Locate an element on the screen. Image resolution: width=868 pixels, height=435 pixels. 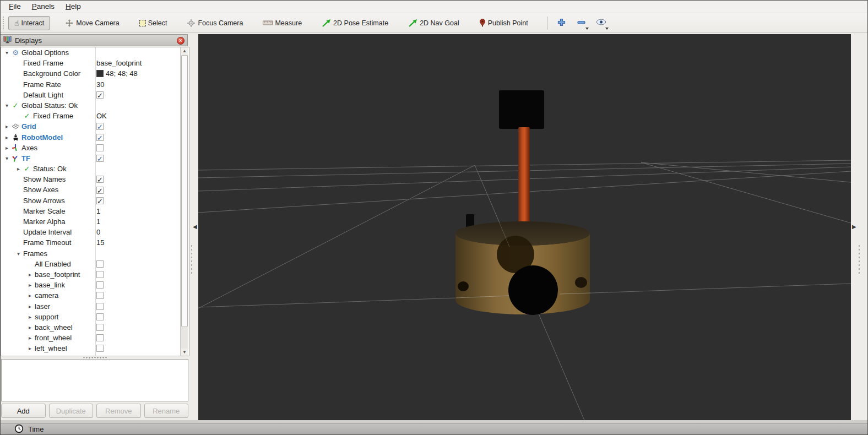
tool-interact: ☝Interact is located at coordinates (29, 23).